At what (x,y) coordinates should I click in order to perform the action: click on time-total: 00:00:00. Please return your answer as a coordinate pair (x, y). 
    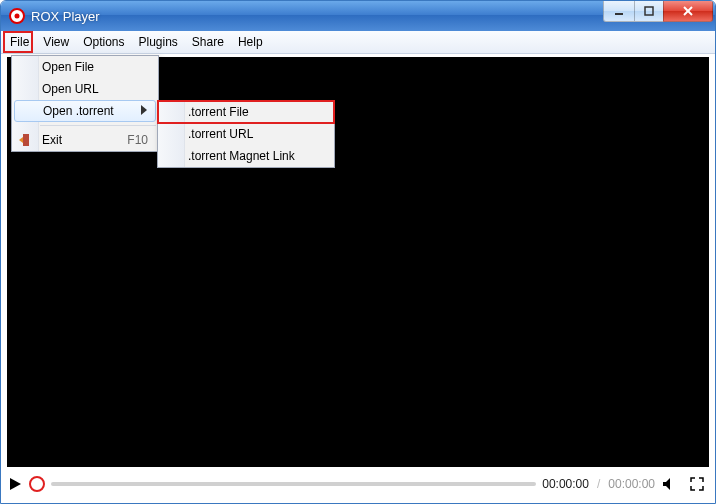
    Looking at the image, I should click on (632, 484).